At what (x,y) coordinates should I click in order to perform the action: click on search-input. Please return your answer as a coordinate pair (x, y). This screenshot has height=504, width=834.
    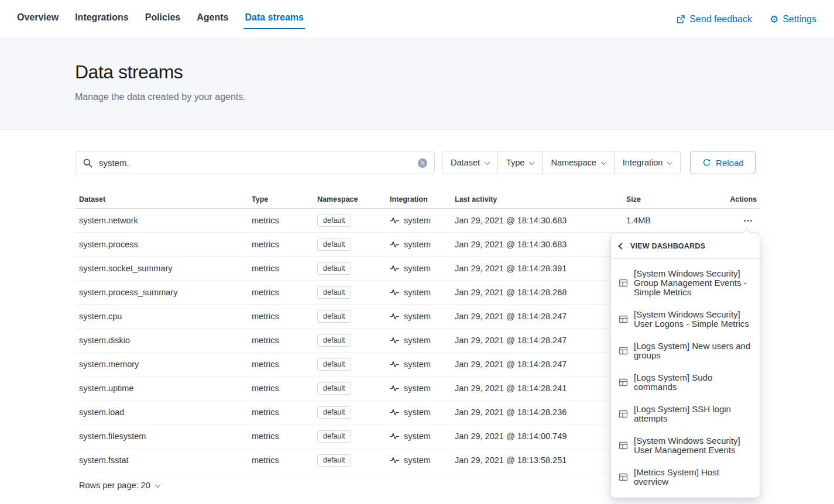
    Looking at the image, I should click on (256, 163).